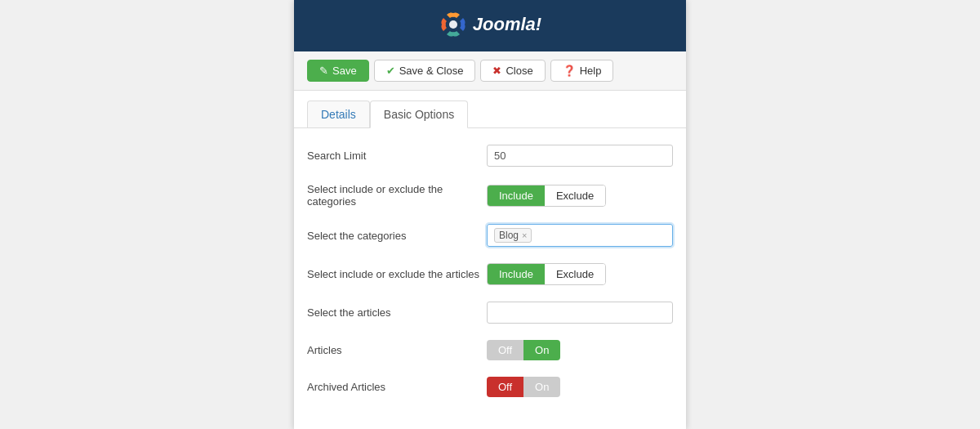  What do you see at coordinates (516, 196) in the screenshot?
I see `categories-include-button: Include` at bounding box center [516, 196].